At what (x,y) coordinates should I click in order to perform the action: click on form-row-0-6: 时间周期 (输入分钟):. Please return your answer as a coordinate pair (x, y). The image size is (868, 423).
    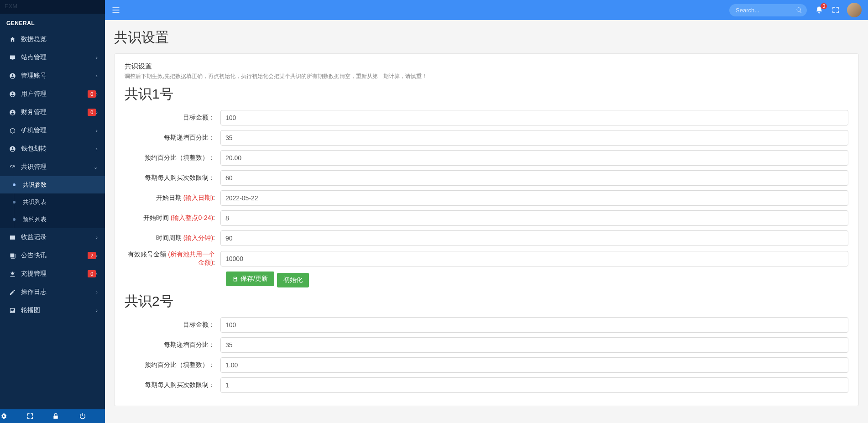
    Looking at the image, I should click on (486, 238).